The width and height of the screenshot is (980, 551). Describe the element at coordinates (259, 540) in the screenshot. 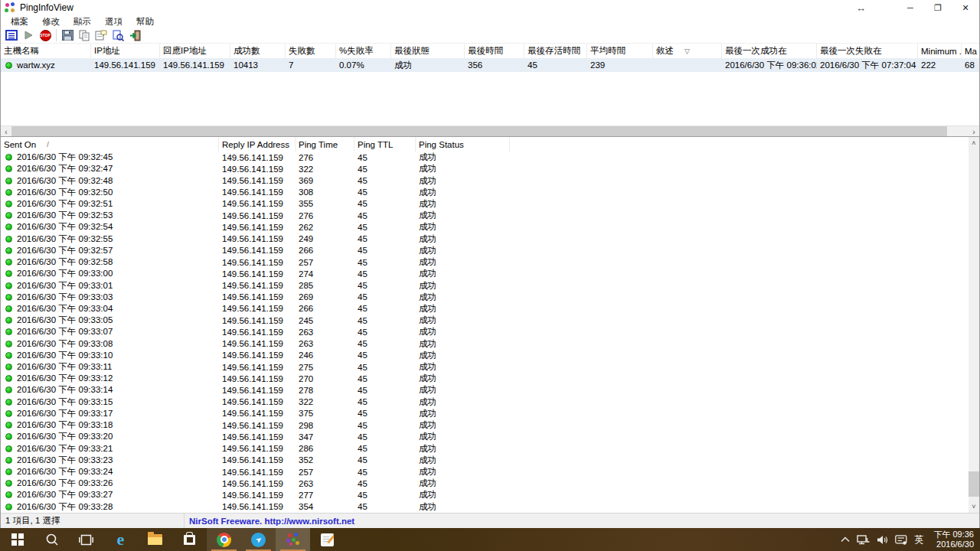

I see `telegram-button: ➤` at that location.